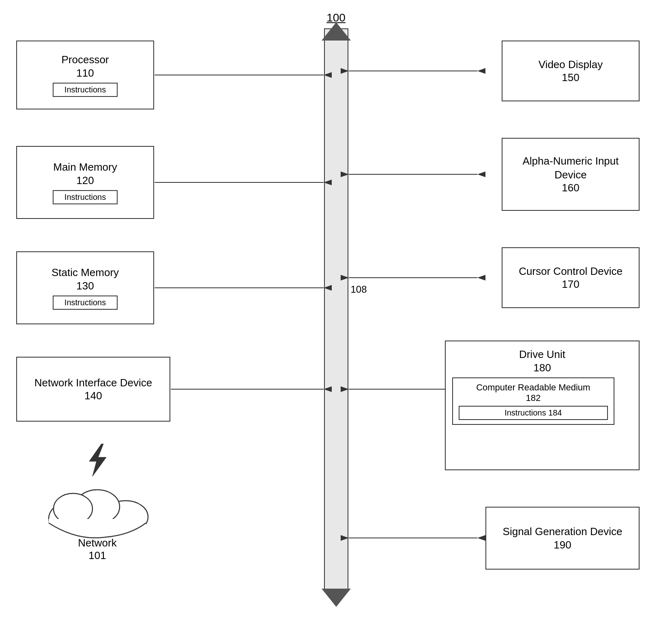  What do you see at coordinates (571, 71) in the screenshot?
I see `video-display-box: Video Display 150` at bounding box center [571, 71].